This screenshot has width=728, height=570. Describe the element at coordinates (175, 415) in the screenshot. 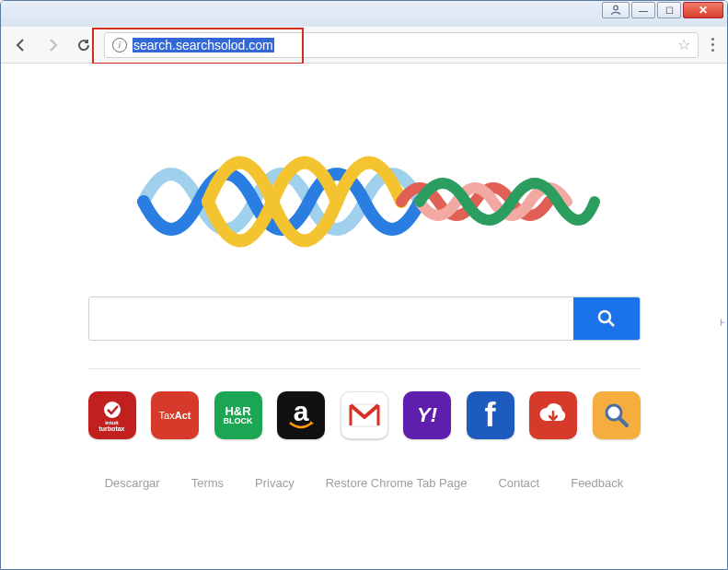

I see `tile-taxact: TaxAct` at that location.